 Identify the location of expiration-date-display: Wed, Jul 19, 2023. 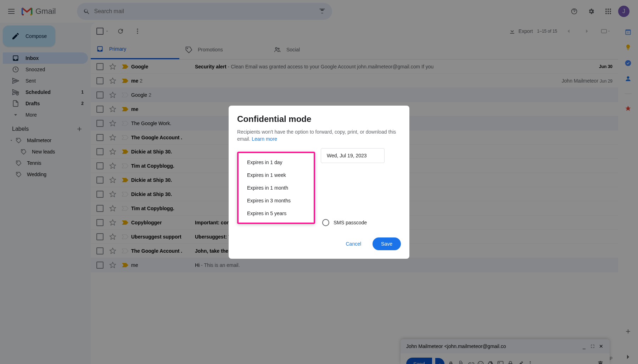
(353, 156).